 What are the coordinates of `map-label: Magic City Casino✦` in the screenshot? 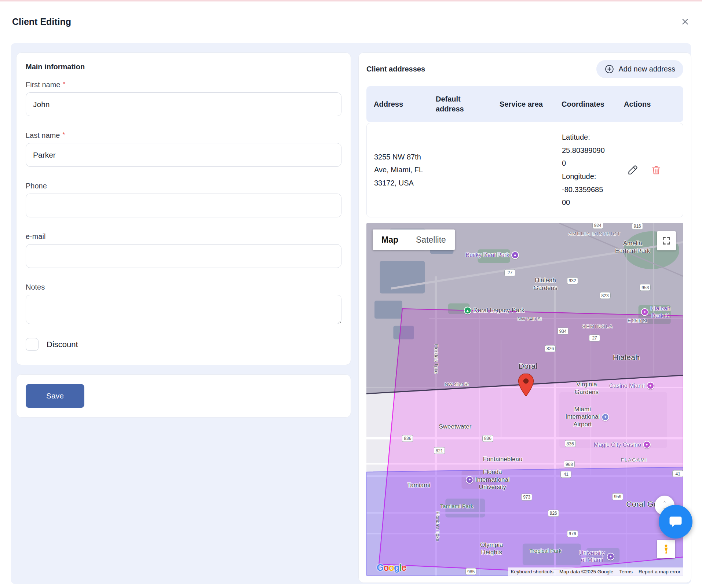 It's located at (623, 445).